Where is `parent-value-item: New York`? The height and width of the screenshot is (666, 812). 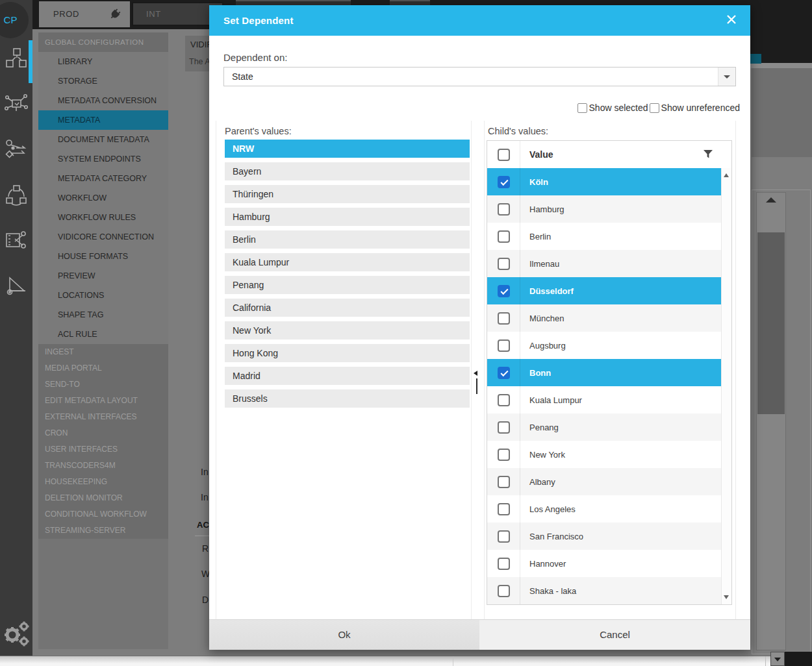 parent-value-item: New York is located at coordinates (347, 330).